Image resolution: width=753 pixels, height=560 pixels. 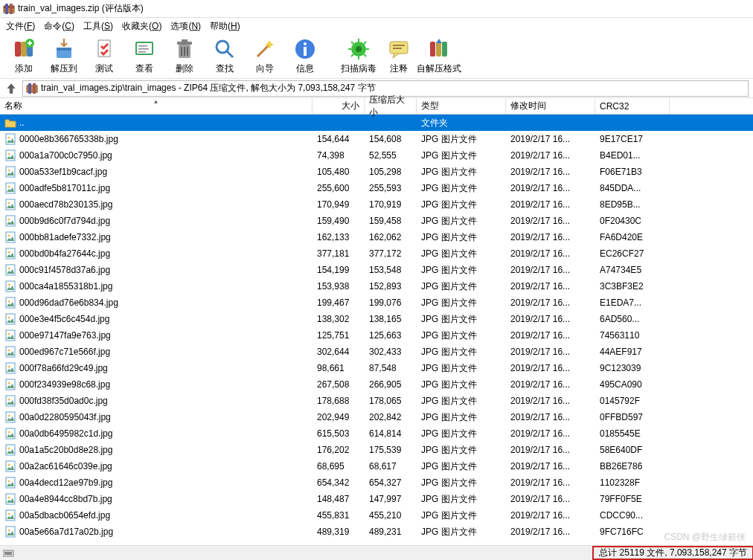 What do you see at coordinates (21, 27) in the screenshot?
I see `menu-file: 文件(F)` at bounding box center [21, 27].